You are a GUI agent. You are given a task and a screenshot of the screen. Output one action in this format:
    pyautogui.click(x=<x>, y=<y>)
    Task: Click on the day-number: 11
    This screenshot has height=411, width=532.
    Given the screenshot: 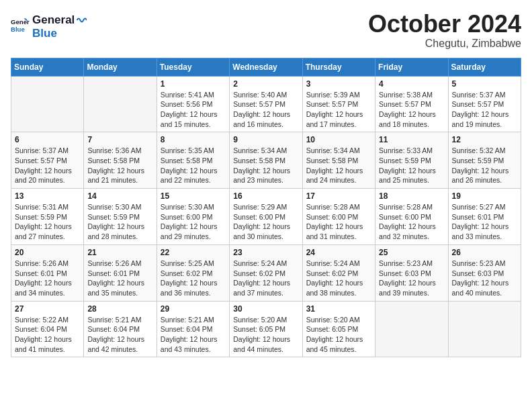 What is the action you would take?
    pyautogui.click(x=411, y=140)
    